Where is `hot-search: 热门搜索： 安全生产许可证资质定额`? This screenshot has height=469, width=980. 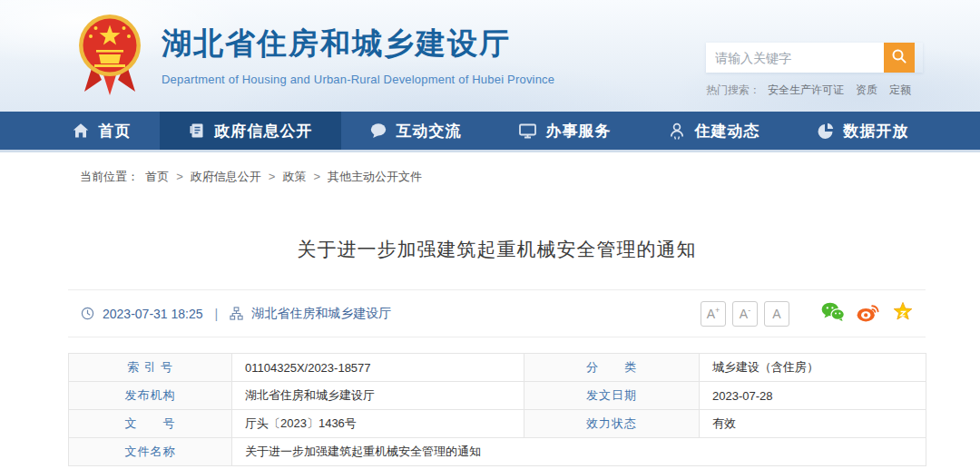 hot-search: 热门搜索： 安全生产许可证资质定额 is located at coordinates (815, 91).